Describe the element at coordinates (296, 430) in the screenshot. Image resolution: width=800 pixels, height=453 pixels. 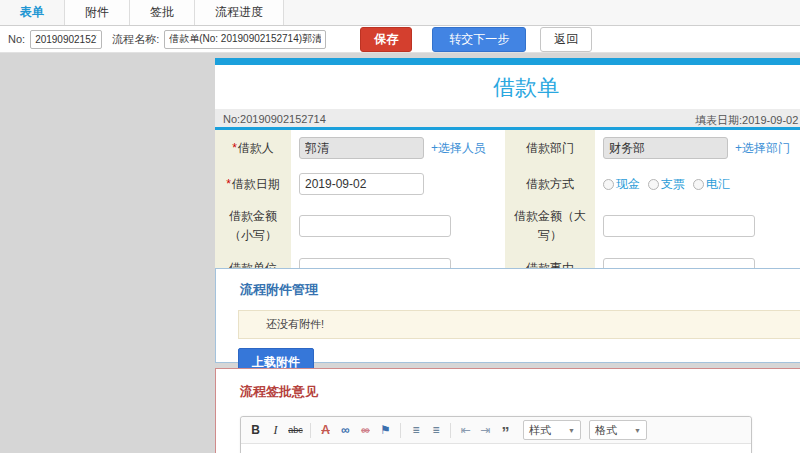
I see `strikethrough-icon: abc` at that location.